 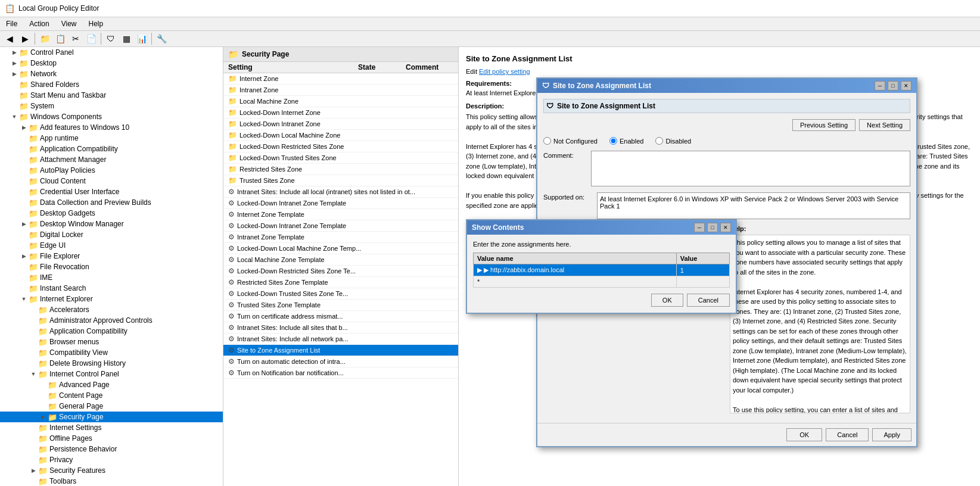 What do you see at coordinates (69, 24) in the screenshot?
I see `menu-view: View` at bounding box center [69, 24].